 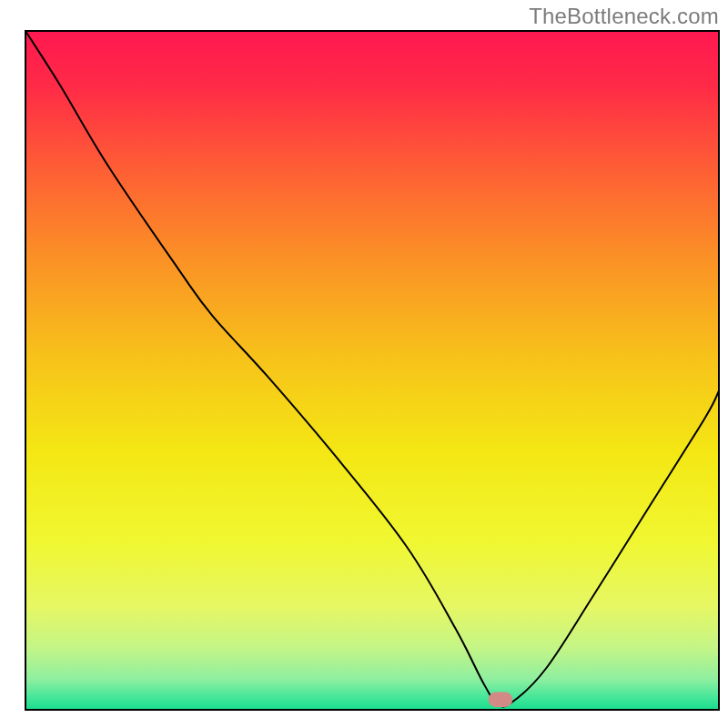 What do you see at coordinates (624, 16) in the screenshot?
I see `watermark-text: TheBottleneck.com` at bounding box center [624, 16].